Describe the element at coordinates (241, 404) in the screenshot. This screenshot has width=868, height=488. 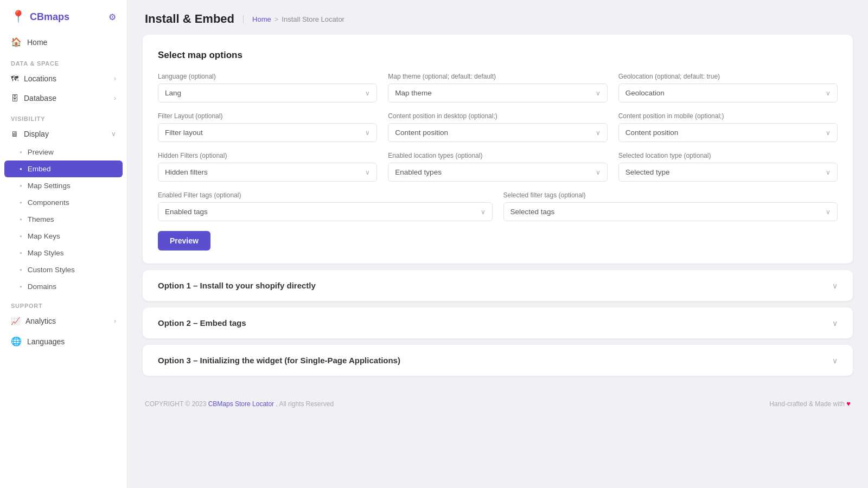
I see `footer-brand-link: CBMaps Store Locator` at that location.